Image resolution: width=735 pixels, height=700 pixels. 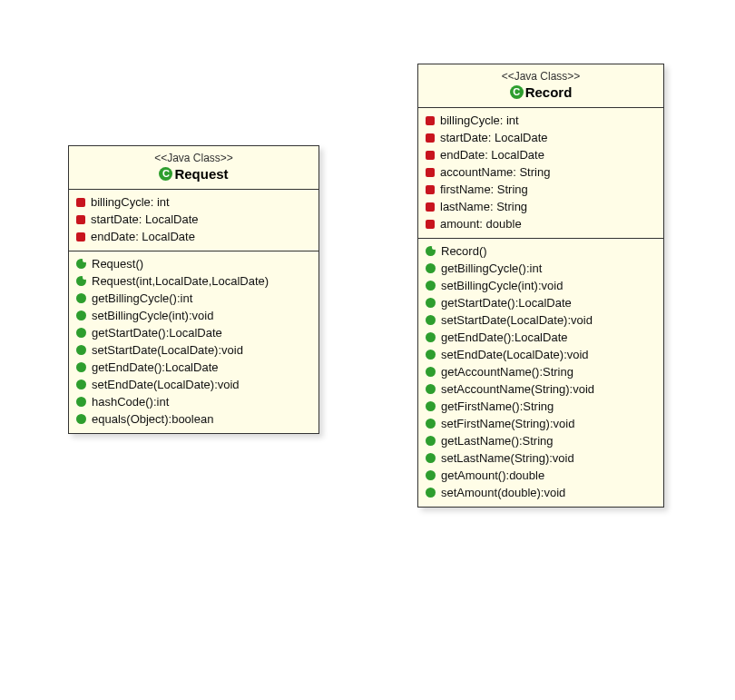 I want to click on attribute-row: accountName: String, so click(x=541, y=173).